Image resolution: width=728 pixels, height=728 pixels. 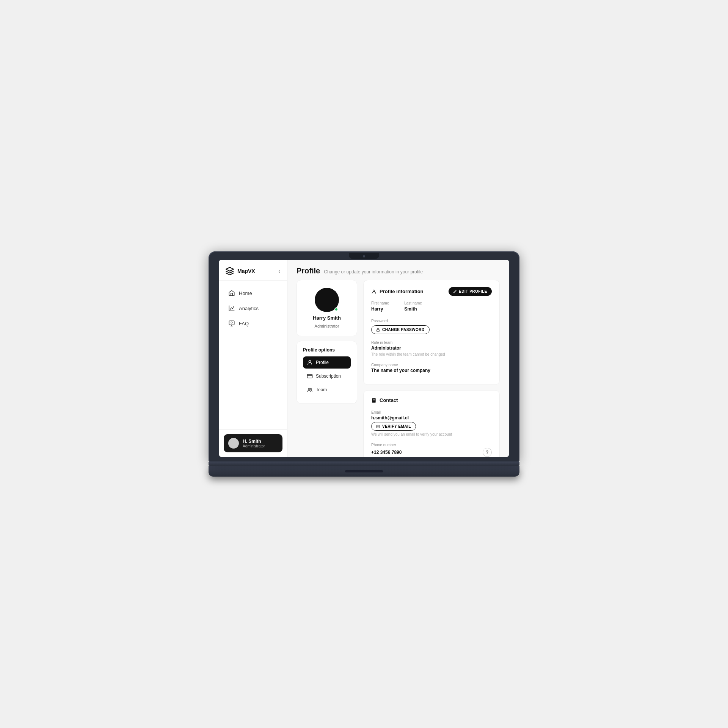 I want to click on page-subtitle: Change or update your information in you…, so click(x=373, y=272).